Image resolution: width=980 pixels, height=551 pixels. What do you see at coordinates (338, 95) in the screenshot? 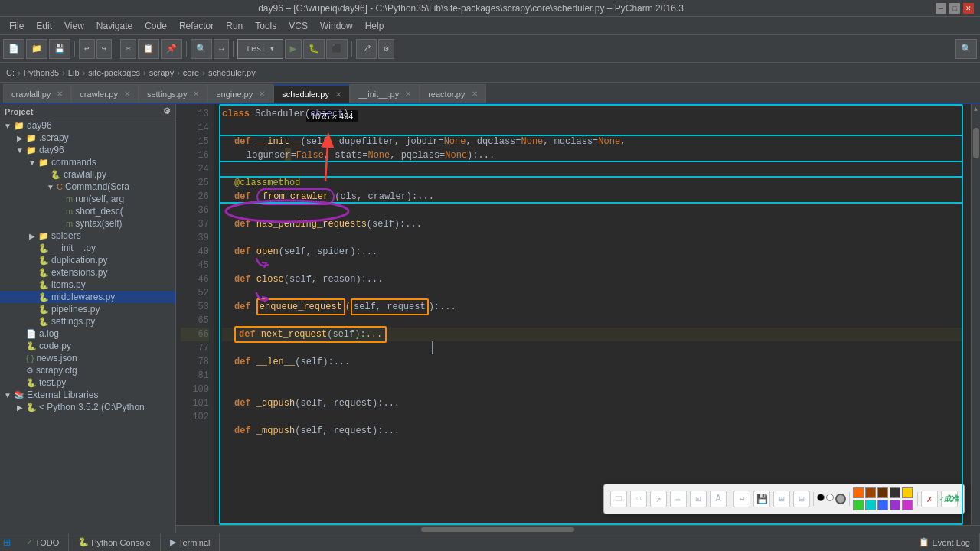
I see `tab-scheduler-close: ✕` at bounding box center [338, 95].